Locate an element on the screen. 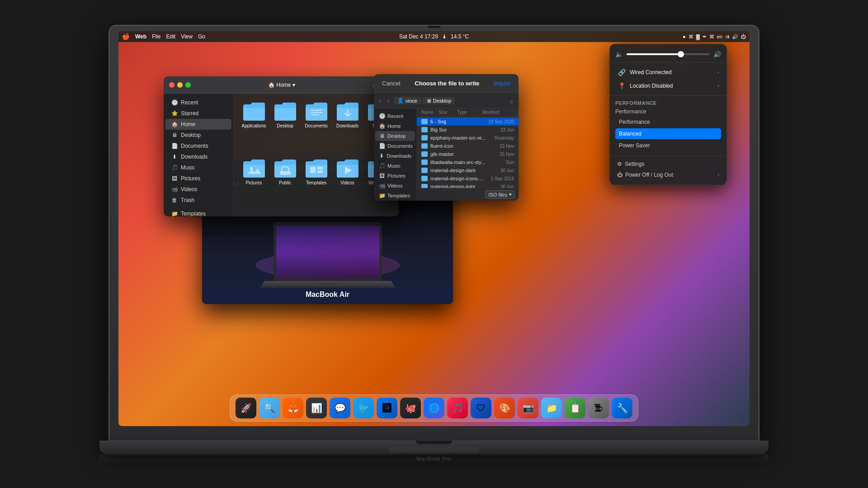 The height and width of the screenshot is (488, 868). breadcrumb-desktop-name: Desktop is located at coordinates (442, 101).